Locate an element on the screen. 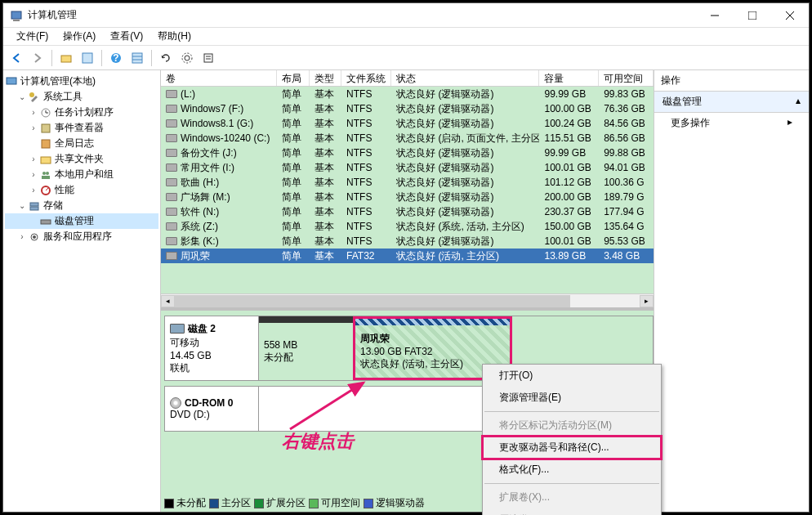 The height and width of the screenshot is (515, 812). volume-row: 软件 (N:)简单基本NTFS状态良好 (逻辑驱动器)230.37 GB177.… is located at coordinates (407, 212).